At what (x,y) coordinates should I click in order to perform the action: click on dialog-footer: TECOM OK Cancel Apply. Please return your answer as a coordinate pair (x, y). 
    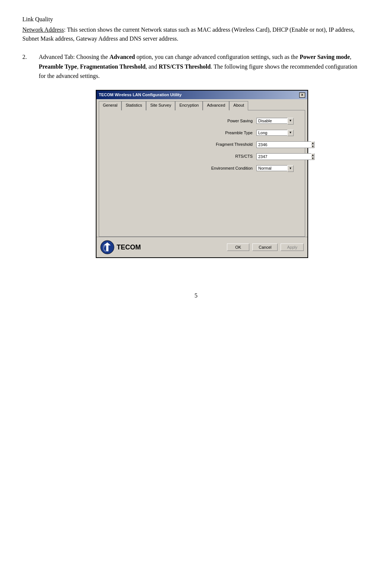
    Looking at the image, I should click on (202, 247).